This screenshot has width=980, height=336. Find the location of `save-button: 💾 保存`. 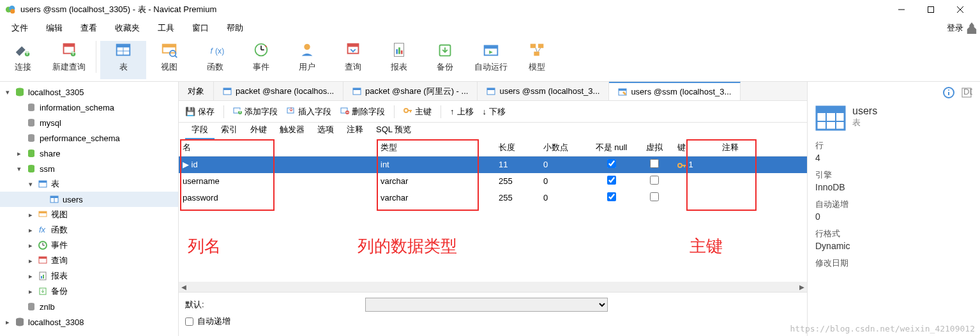

save-button: 💾 保存 is located at coordinates (200, 112).